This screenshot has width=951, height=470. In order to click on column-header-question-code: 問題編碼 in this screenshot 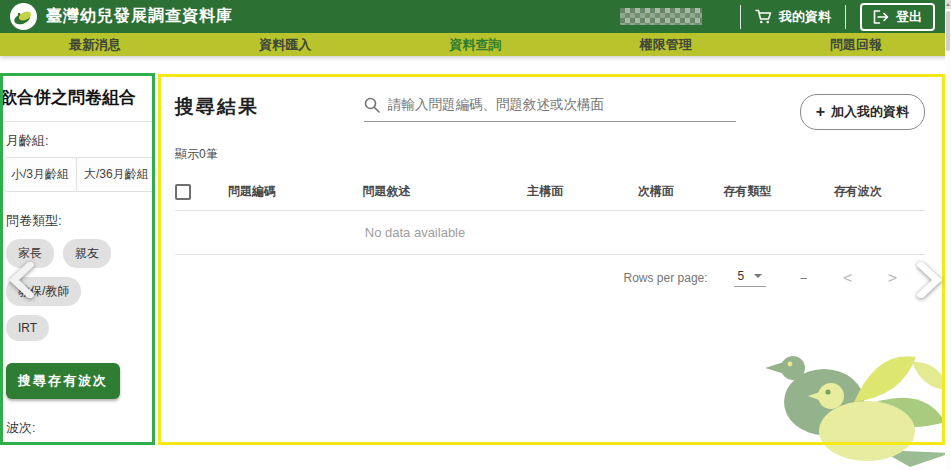, I will do `click(252, 192)`.